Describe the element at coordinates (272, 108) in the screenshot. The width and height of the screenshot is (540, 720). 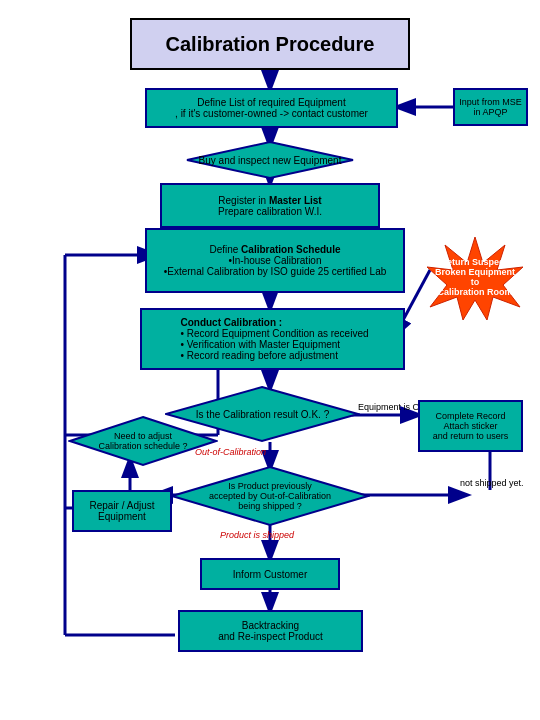
I see `define-equipment-label: Define List of required Equipment, if it…` at that location.